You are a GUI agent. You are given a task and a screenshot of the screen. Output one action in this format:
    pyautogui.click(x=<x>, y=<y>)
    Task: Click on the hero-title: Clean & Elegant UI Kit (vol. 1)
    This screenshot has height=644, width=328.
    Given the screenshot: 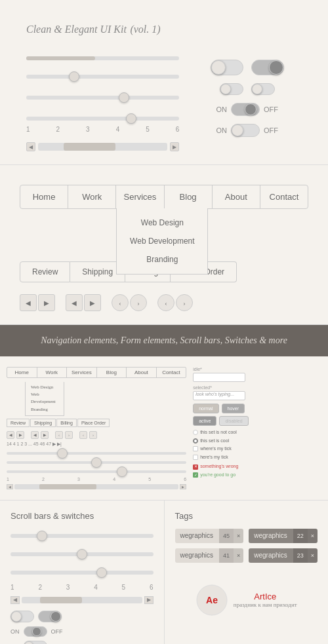 What is the action you would take?
    pyautogui.click(x=164, y=28)
    